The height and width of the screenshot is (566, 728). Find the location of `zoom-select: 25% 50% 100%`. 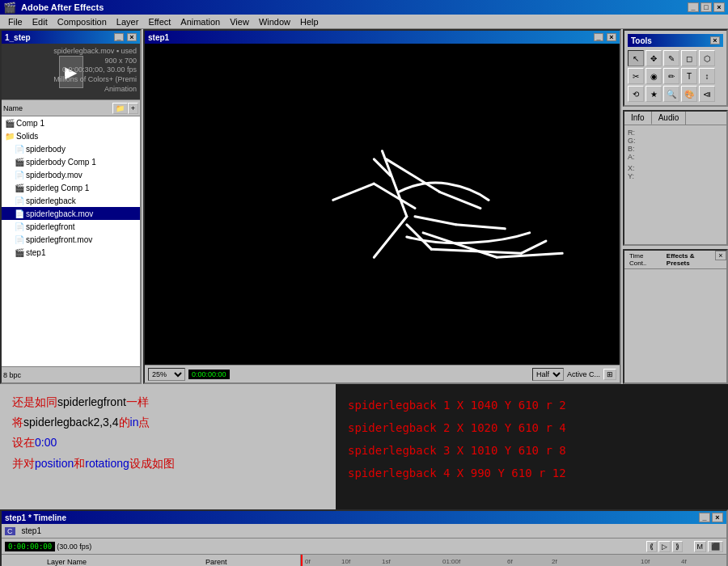

zoom-select: 25% 50% 100% is located at coordinates (167, 374).